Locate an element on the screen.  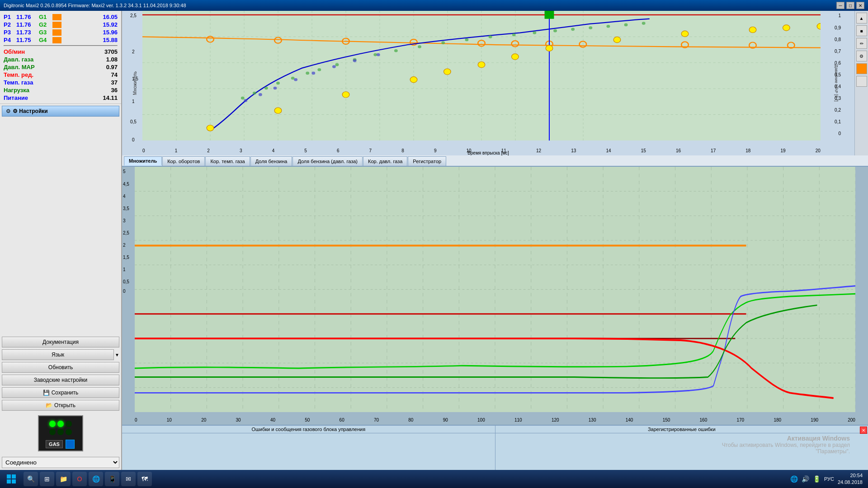
g2-value: 15.92 is located at coordinates (110, 24).